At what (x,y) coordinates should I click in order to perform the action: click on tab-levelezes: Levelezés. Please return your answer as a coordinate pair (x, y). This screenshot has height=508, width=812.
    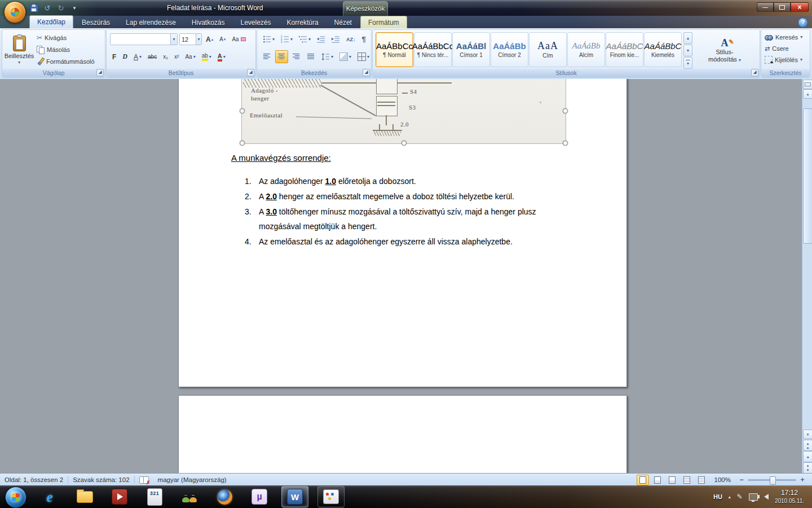
    Looking at the image, I should click on (256, 23).